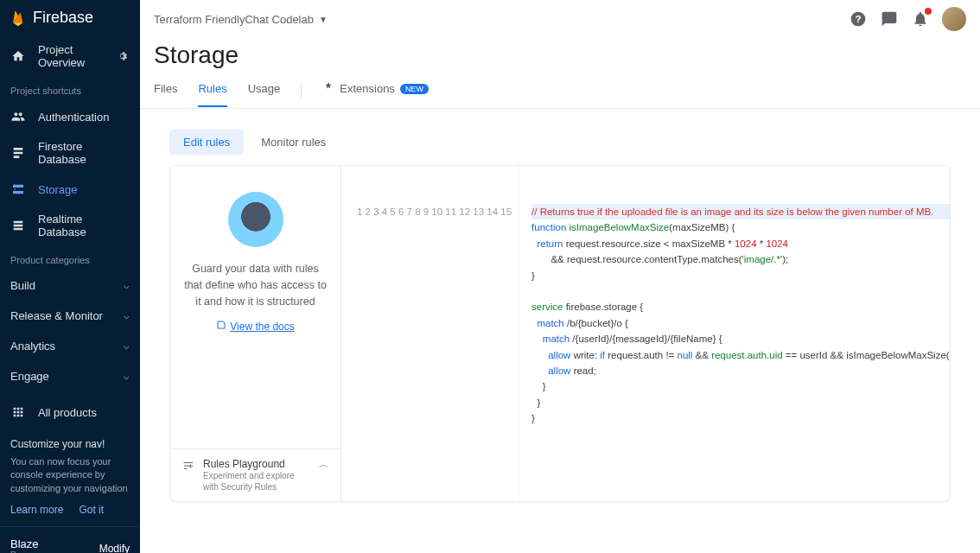 The image size is (980, 553). Describe the element at coordinates (166, 95) in the screenshot. I see `tab-files: Files` at that location.